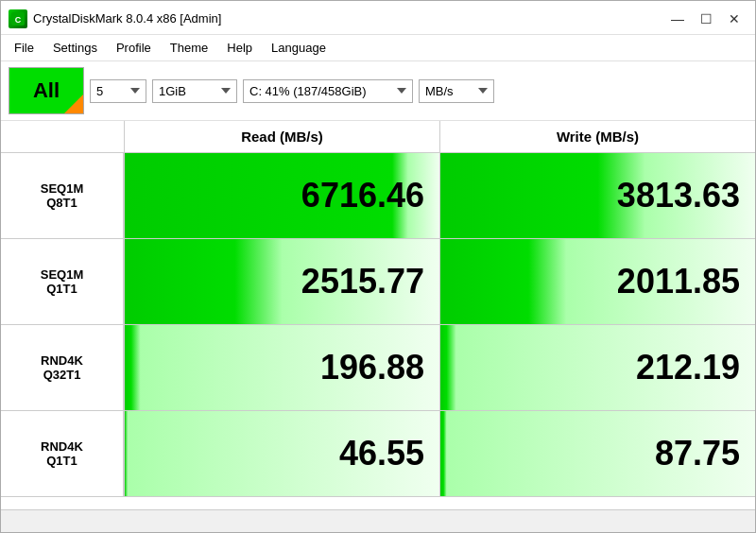  What do you see at coordinates (328, 91) in the screenshot?
I see `drive-select: C: 41% (187/458GiB)` at bounding box center [328, 91].